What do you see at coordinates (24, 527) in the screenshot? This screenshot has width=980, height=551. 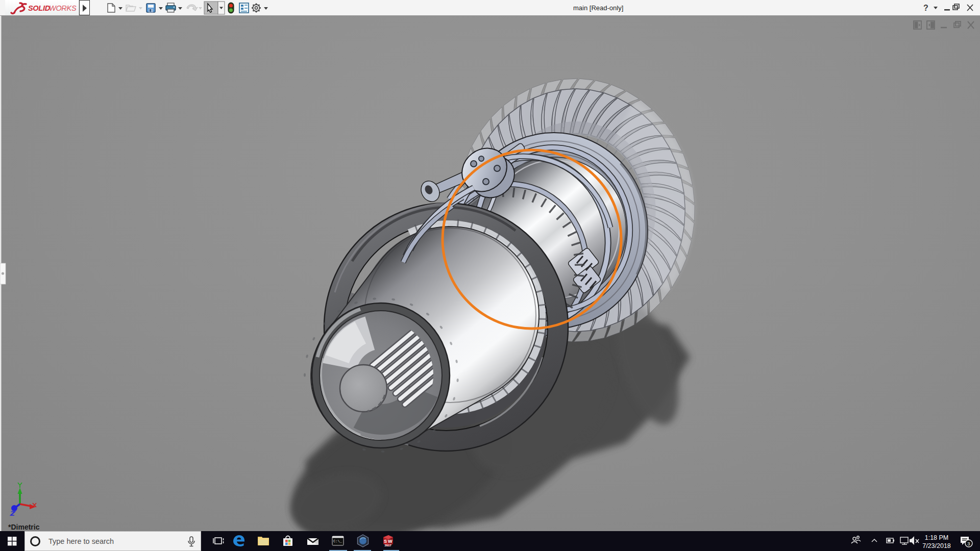 I see `svg-text: *Dimetric` at bounding box center [24, 527].